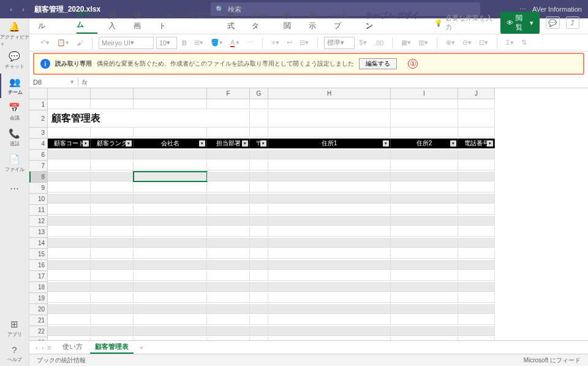  Describe the element at coordinates (394, 22) in the screenshot. I see `tab-テーブル デザイン: テーブル デザイン` at that location.